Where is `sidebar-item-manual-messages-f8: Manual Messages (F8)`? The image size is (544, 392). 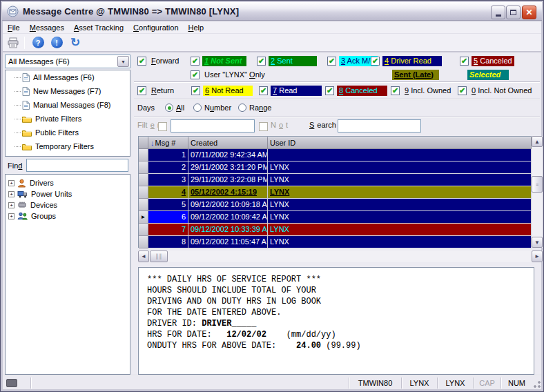
sidebar-item-manual-messages-f8: Manual Messages (F8) is located at coordinates (68, 105).